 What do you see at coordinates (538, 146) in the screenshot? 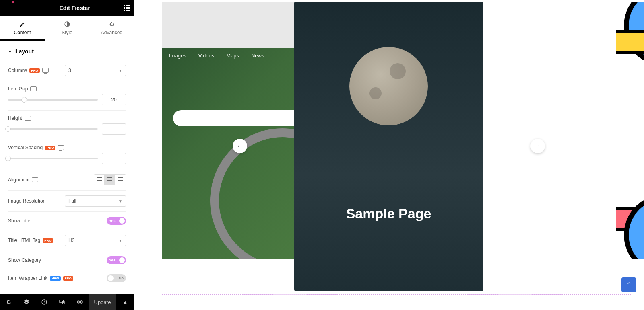
I see `carousel-next-button: →` at bounding box center [538, 146].